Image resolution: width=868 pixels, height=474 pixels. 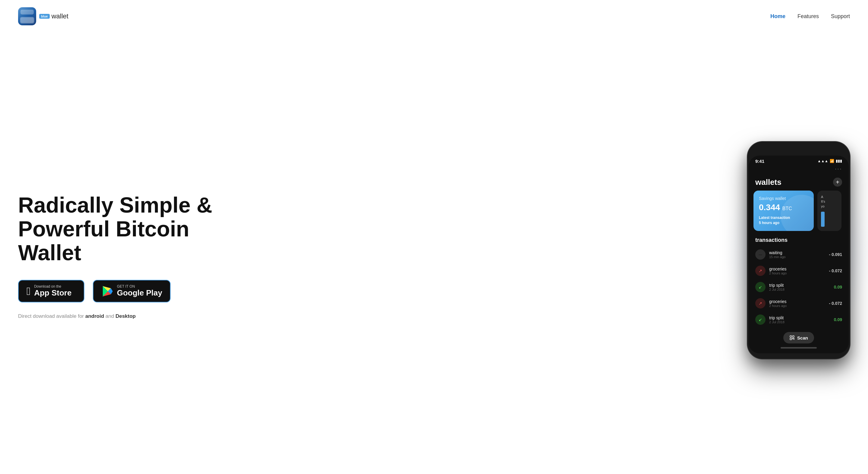 I want to click on googleplay-icon, so click(x=107, y=291).